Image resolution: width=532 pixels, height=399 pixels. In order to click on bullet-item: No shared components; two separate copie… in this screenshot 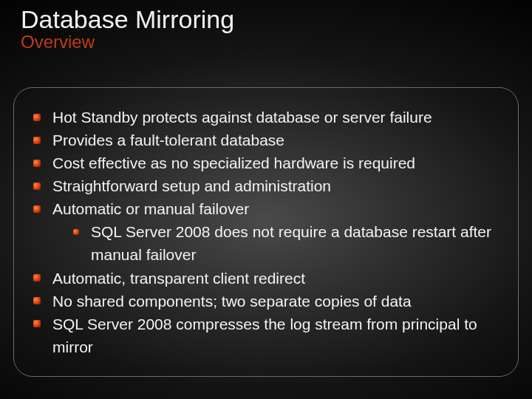, I will do `click(266, 301)`.